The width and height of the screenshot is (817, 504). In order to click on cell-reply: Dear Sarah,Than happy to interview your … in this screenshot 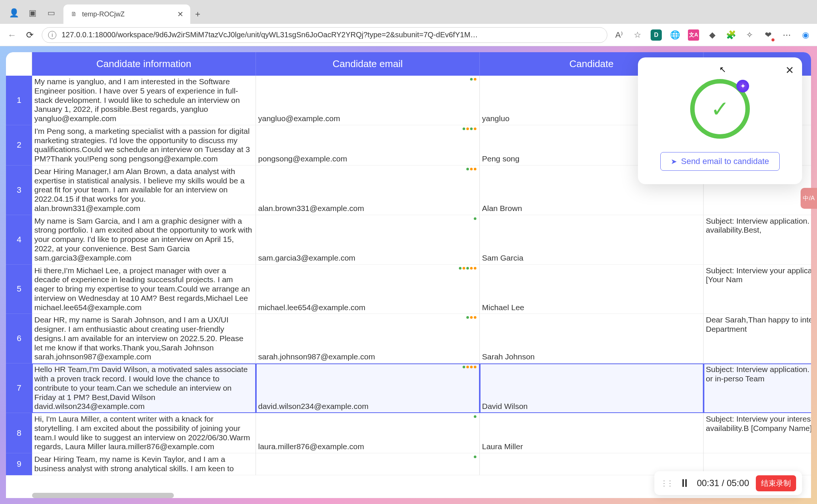, I will do `click(757, 338)`.